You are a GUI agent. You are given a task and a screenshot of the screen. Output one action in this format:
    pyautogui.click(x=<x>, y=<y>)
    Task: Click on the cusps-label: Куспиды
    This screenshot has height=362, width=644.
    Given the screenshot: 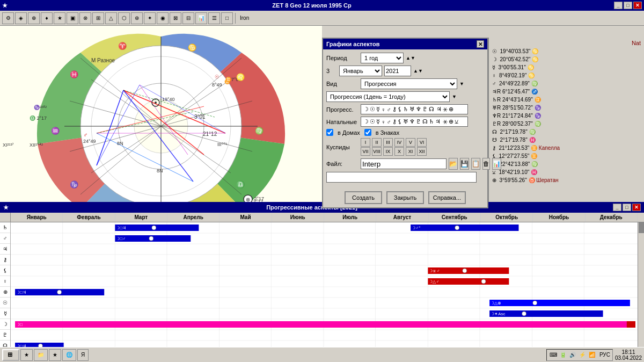 What is the action you would take?
    pyautogui.click(x=342, y=147)
    